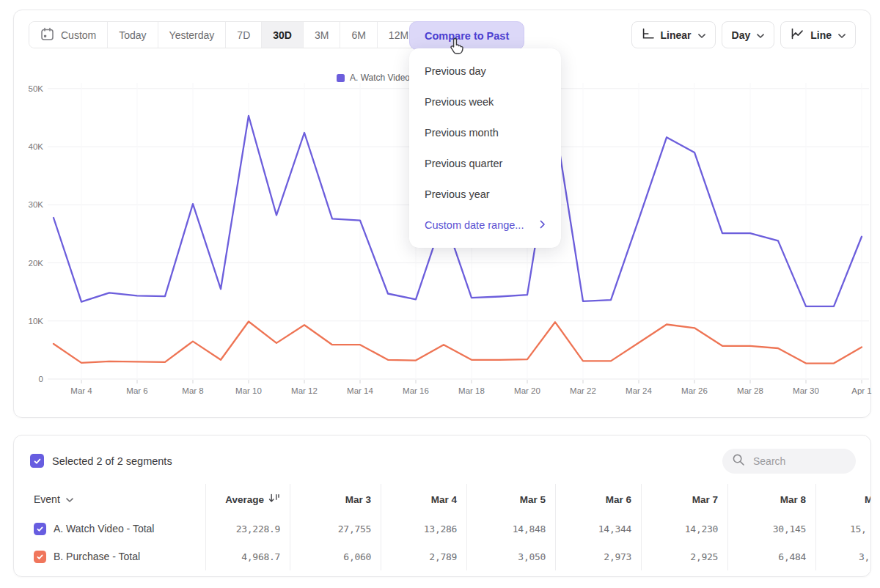 This screenshot has height=588, width=880. What do you see at coordinates (37, 205) in the screenshot?
I see `y-axis-label: 30K` at bounding box center [37, 205].